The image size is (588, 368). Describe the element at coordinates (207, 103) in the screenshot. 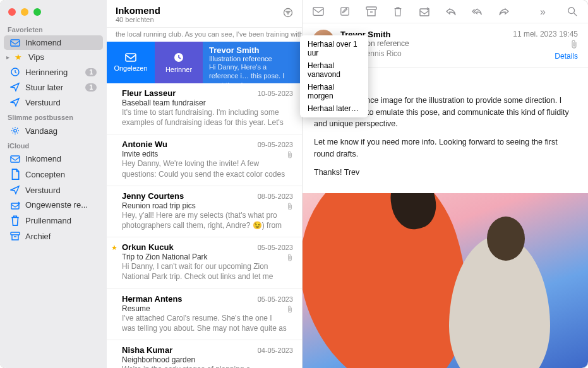

I see `message-subject: Baseball team fundraiser` at that location.